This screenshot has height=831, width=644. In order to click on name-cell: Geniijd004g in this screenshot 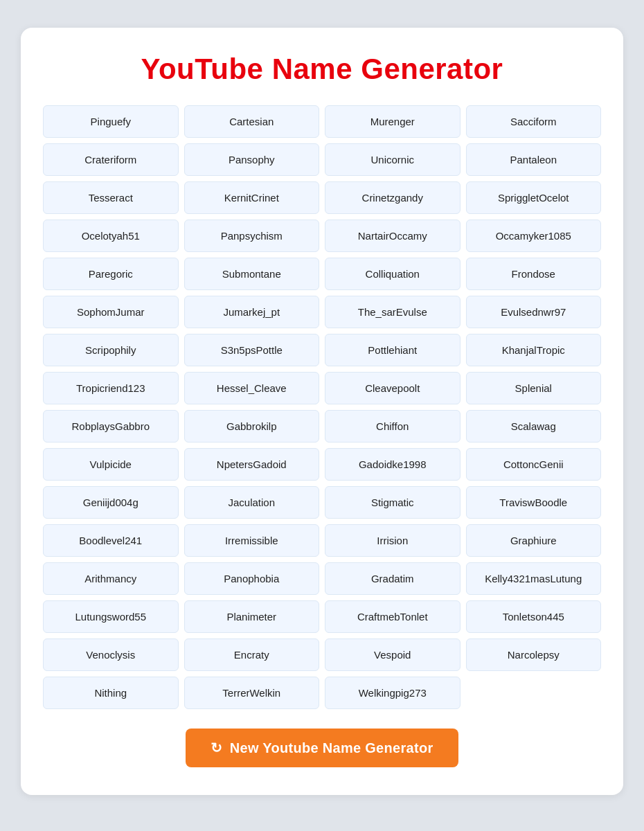, I will do `click(111, 503)`.